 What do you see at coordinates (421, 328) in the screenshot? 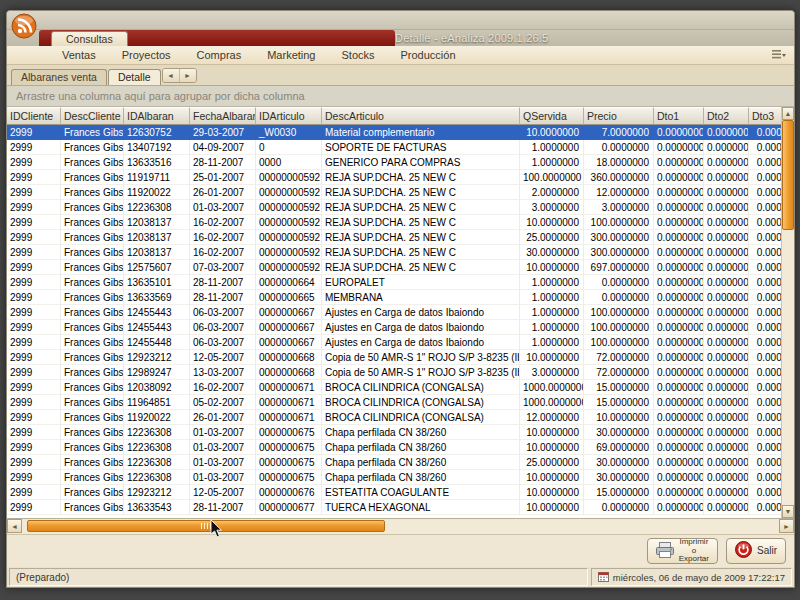
I see `cell: Ajustes en Carga de datos Ibaiondo` at bounding box center [421, 328].